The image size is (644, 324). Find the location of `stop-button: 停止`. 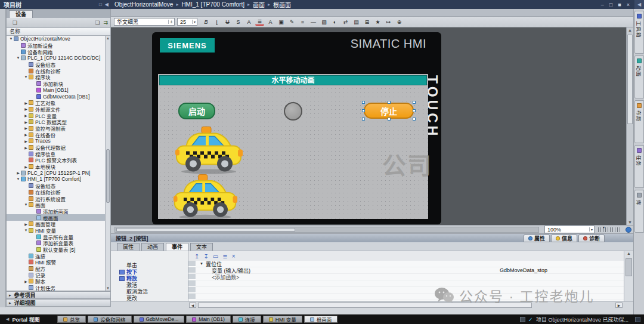

stop-button: 停止 is located at coordinates (389, 111).